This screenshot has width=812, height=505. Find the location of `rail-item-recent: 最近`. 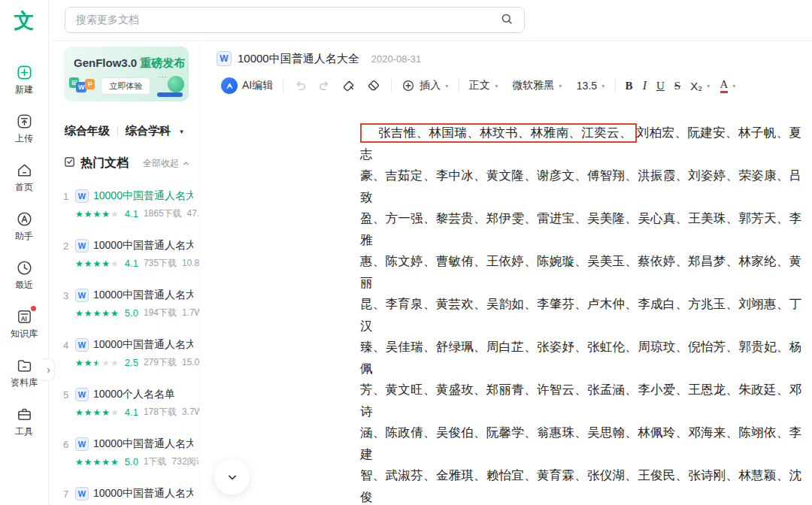

rail-item-recent: 最近 is located at coordinates (24, 275).